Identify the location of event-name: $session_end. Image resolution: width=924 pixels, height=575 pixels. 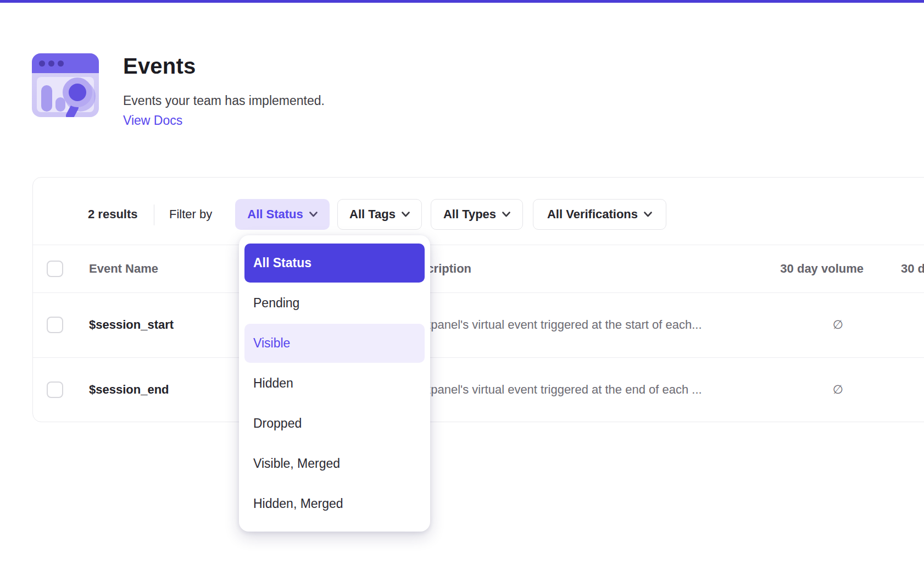
(129, 390).